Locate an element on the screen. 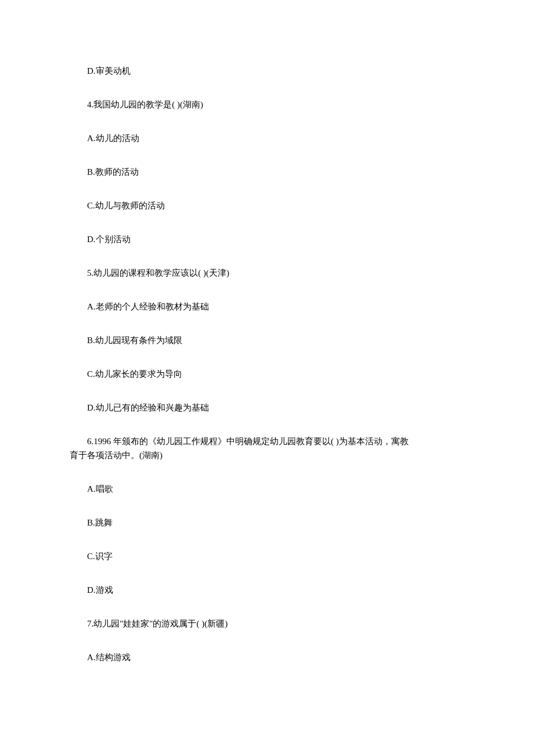  question-text: 4.我国幼儿园的教学是( )(湖南) is located at coordinates (267, 105).